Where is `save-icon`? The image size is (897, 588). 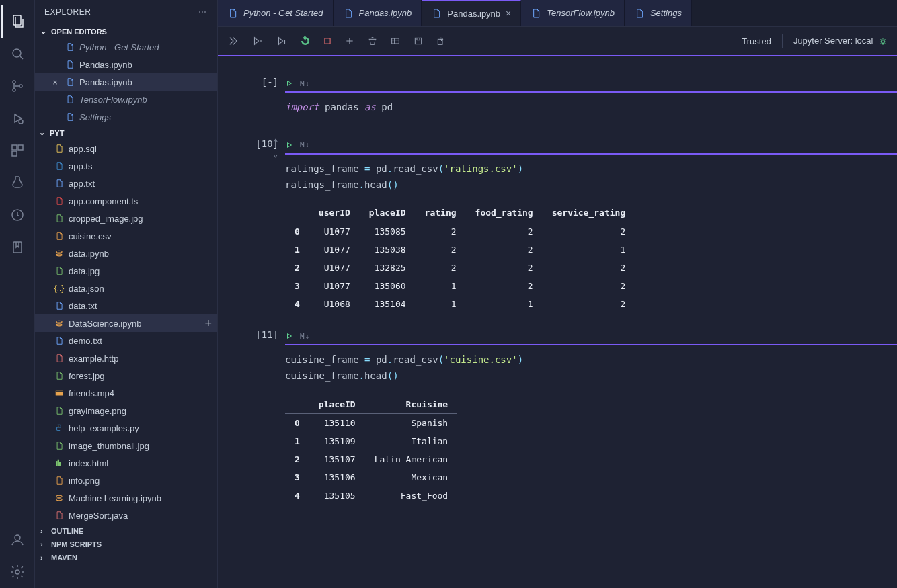
save-icon is located at coordinates (418, 41).